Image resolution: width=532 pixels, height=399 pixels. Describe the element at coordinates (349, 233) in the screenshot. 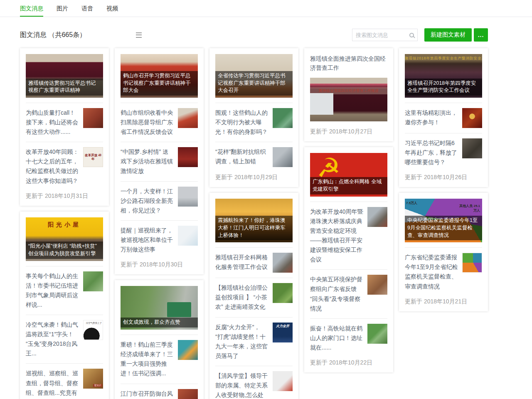

I see `list-item: 为改革开放40周年暨港珠澳大桥落成庆典营造安全稳定环境——雅瑶镇召开平安建设暨维…` at that location.